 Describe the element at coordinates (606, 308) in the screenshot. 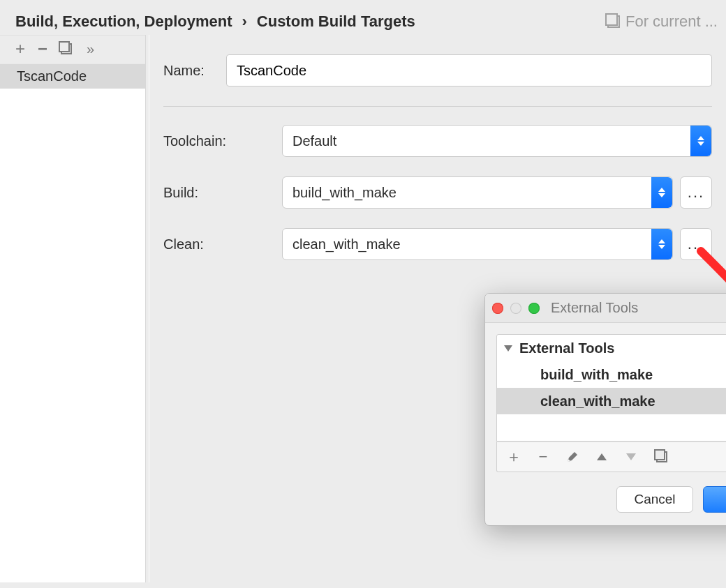

I see `dialog-titlebar: External Tools` at that location.